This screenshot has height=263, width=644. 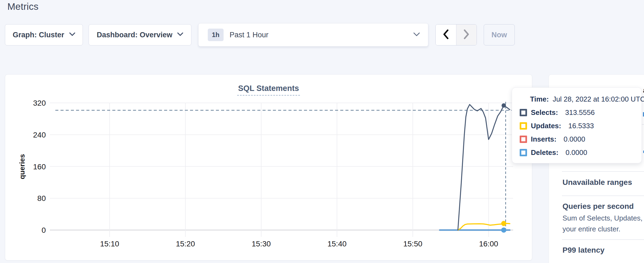 I want to click on svg-text: 80, so click(x=41, y=198).